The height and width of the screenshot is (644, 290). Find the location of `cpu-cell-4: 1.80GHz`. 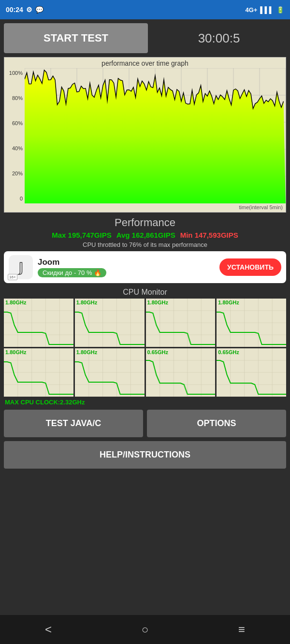

cpu-cell-4: 1.80GHz is located at coordinates (39, 372).